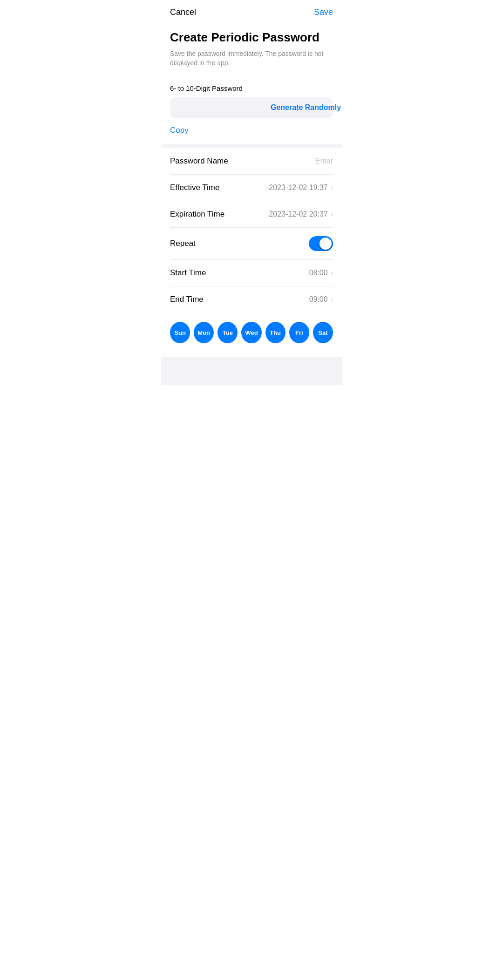  What do you see at coordinates (252, 50) in the screenshot?
I see `header-section: Create Periodic Password Save the passwo…` at bounding box center [252, 50].